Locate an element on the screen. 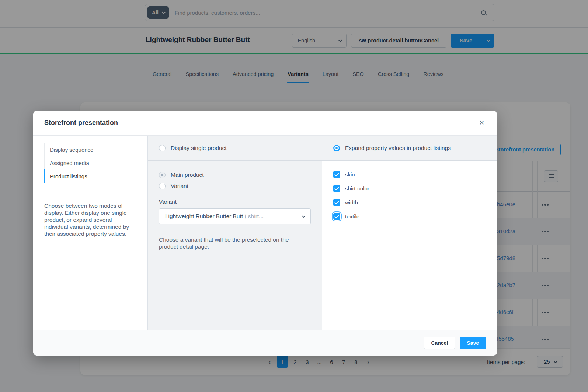  property-row-shirt-color: shirt-color is located at coordinates (410, 189).